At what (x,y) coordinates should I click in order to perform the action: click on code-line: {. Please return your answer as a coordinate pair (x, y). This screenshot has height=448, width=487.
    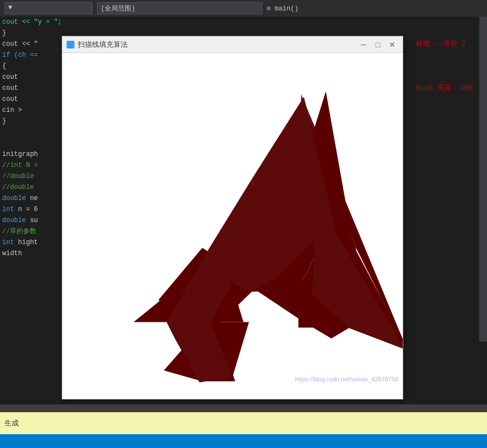
    Looking at the image, I should click on (33, 66).